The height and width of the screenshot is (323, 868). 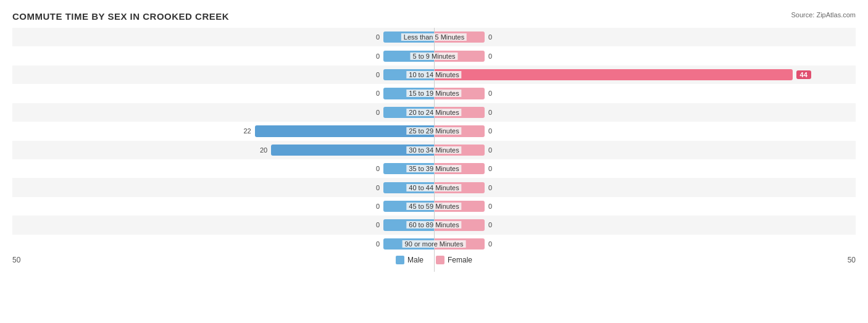 What do you see at coordinates (223, 131) in the screenshot?
I see `left-section: 22` at bounding box center [223, 131].